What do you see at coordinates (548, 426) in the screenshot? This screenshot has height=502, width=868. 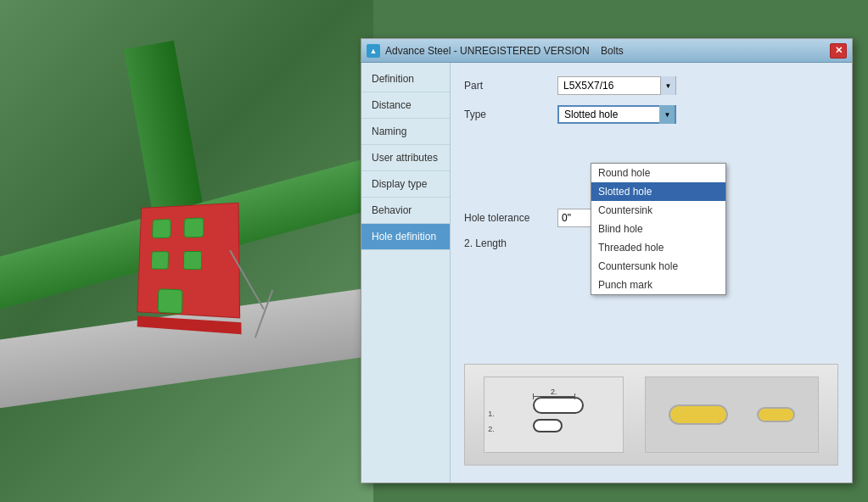 I see `hole-shape-small` at bounding box center [548, 426].